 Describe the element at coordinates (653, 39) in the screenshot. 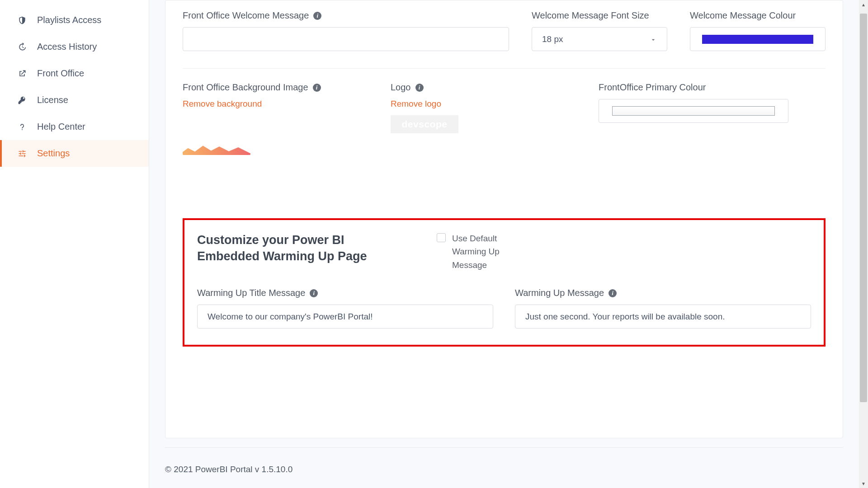

I see `chevron-down-icon` at that location.